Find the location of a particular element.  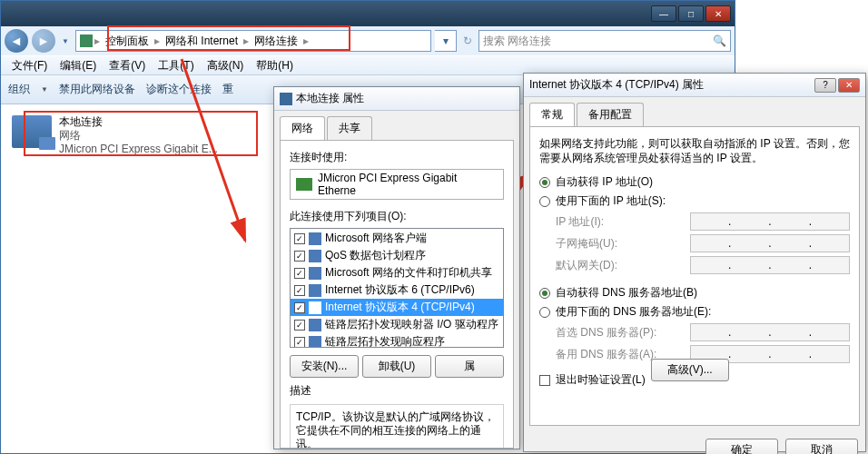

help-button: ? is located at coordinates (825, 85).